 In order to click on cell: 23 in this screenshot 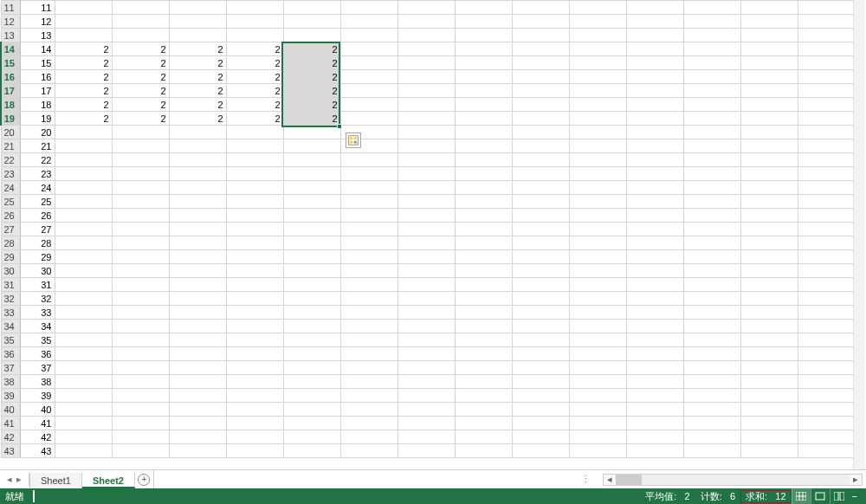, I will do `click(37, 174)`.